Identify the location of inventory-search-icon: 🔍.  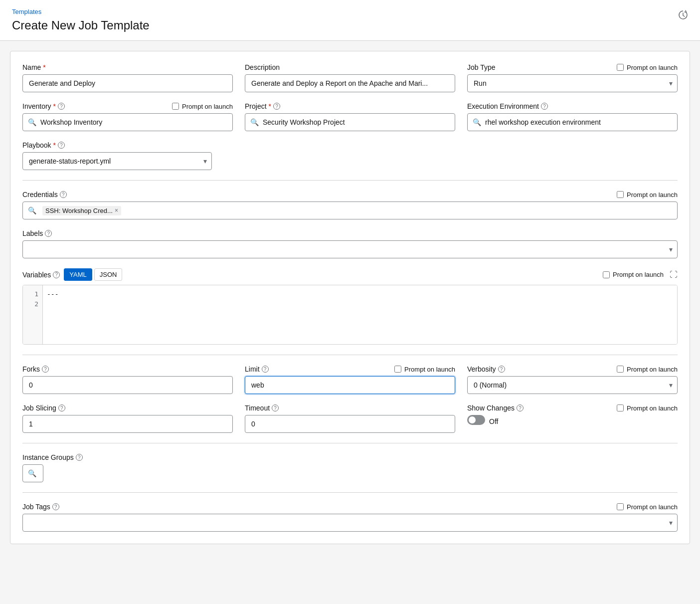
(32, 122).